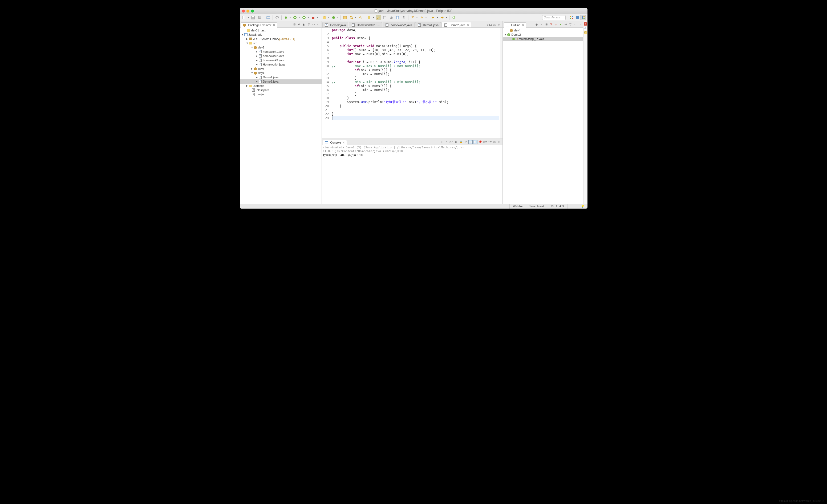 The height and width of the screenshot is (504, 827). I want to click on tasklist-icon: !, so click(585, 24).